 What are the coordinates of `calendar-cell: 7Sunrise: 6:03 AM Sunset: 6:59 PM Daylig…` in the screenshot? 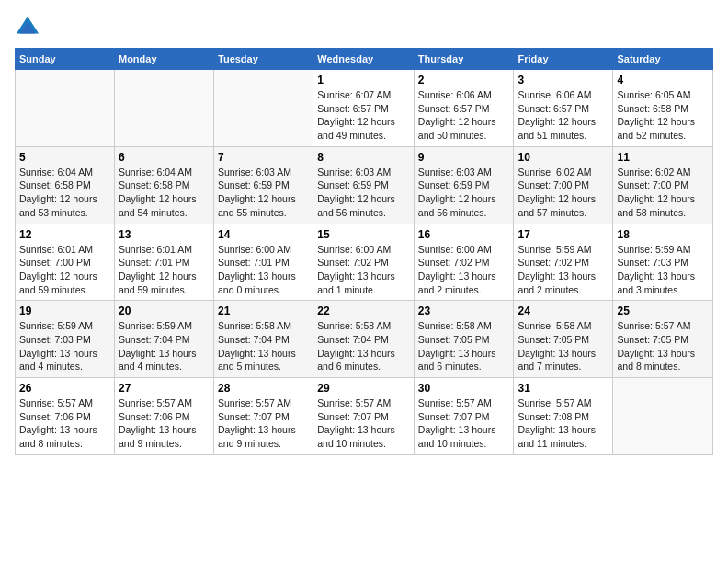 It's located at (264, 185).